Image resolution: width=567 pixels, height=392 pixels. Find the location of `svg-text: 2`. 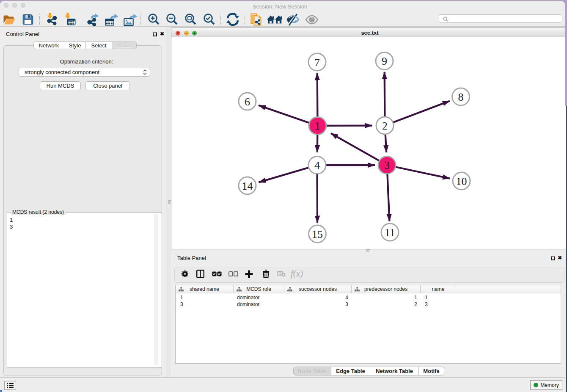

svg-text: 2 is located at coordinates (385, 126).